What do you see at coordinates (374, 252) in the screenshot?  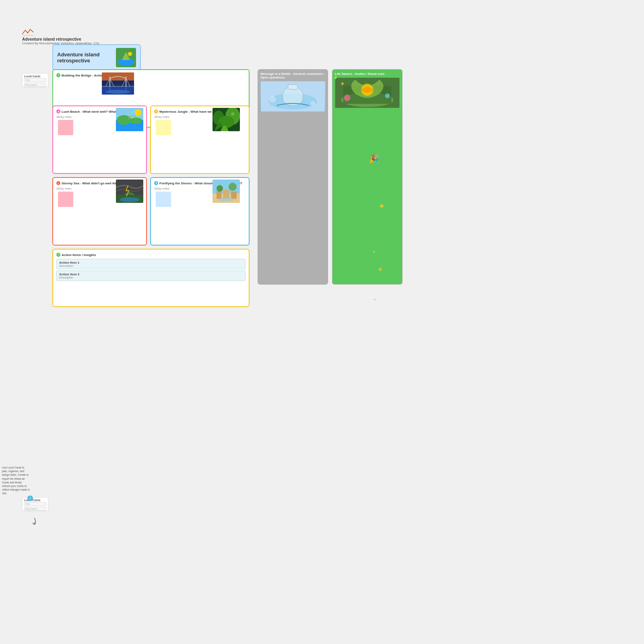 I see `star-4: ✦` at bounding box center [374, 252].